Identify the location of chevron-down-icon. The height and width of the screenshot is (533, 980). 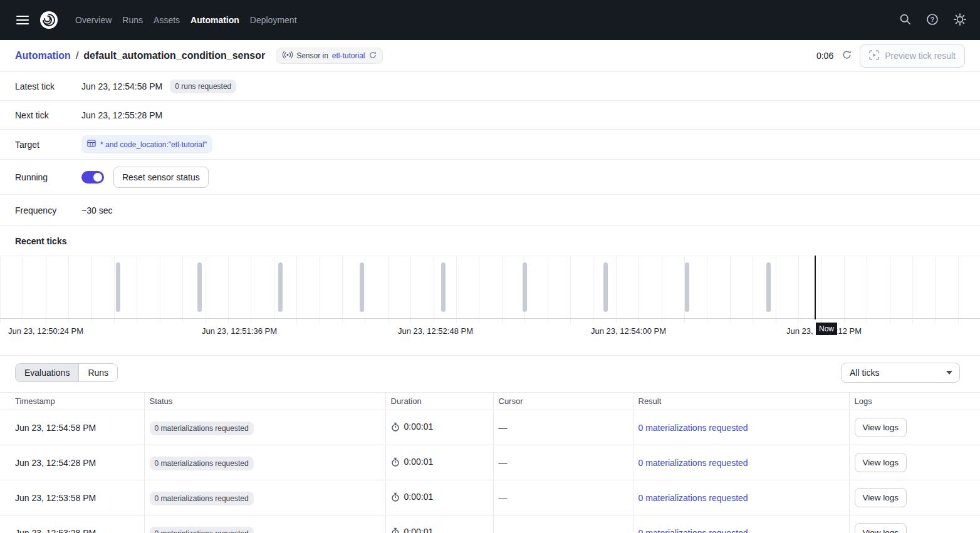
(949, 373).